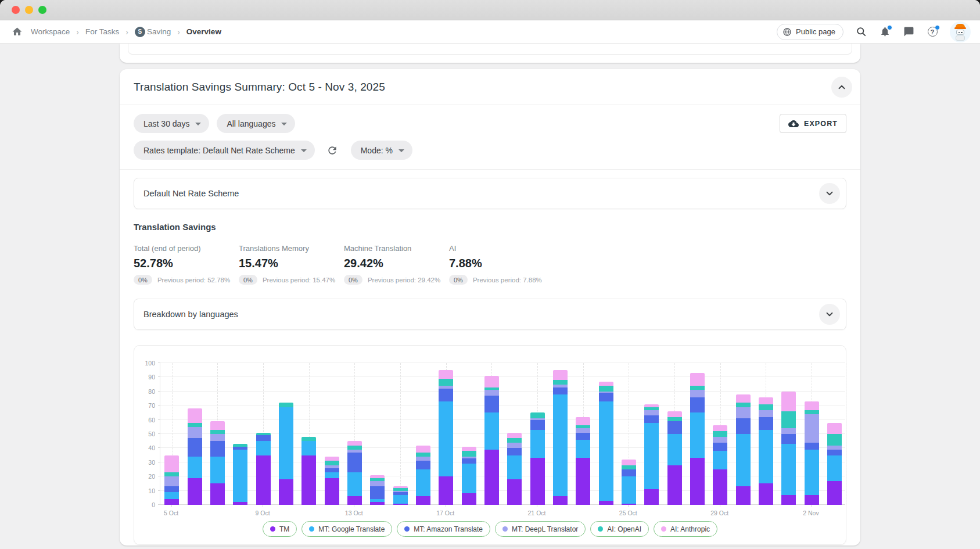  What do you see at coordinates (619, 529) in the screenshot?
I see `legend-item-openai: AI: OpenAI` at bounding box center [619, 529].